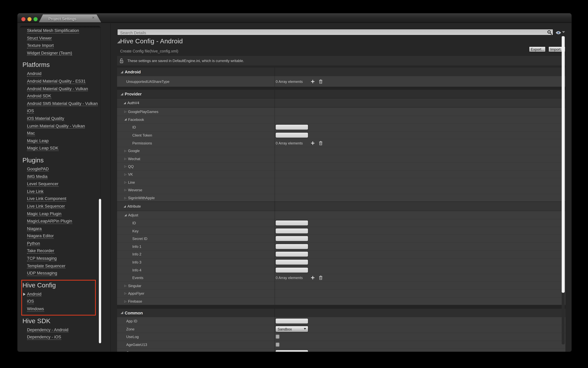  I want to click on sidebar-item-magic-leap: Magic Leap, so click(60, 141).